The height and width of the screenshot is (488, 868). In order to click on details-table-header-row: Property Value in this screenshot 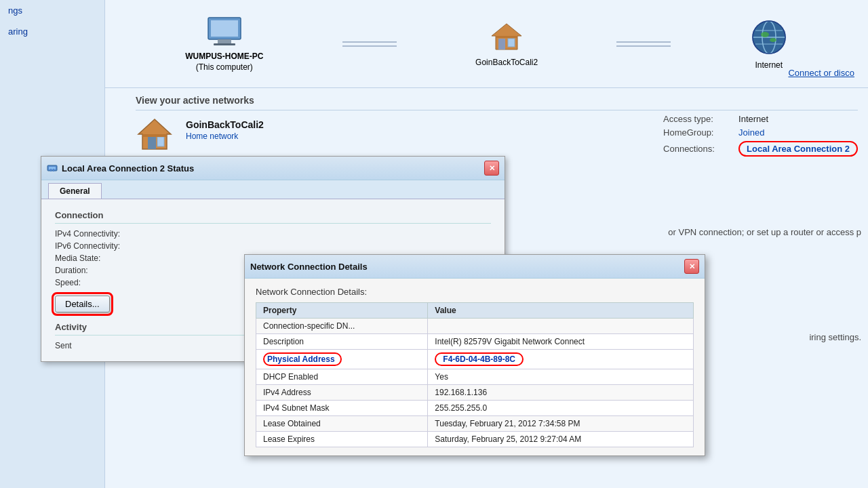, I will do `click(475, 310)`.